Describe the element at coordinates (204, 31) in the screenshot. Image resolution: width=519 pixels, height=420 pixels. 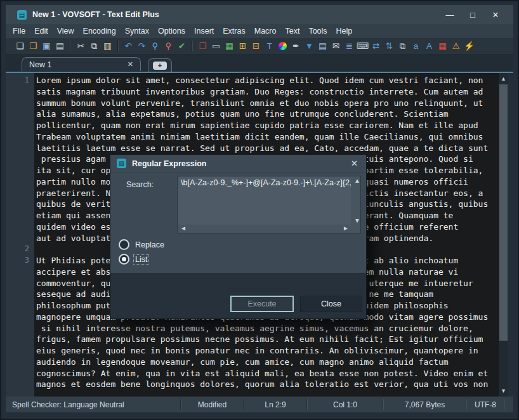
I see `menu-insert: Insert` at that location.